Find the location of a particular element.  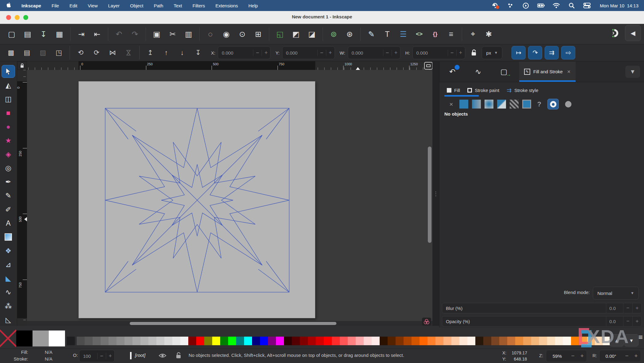

menu-path: Path is located at coordinates (158, 6).